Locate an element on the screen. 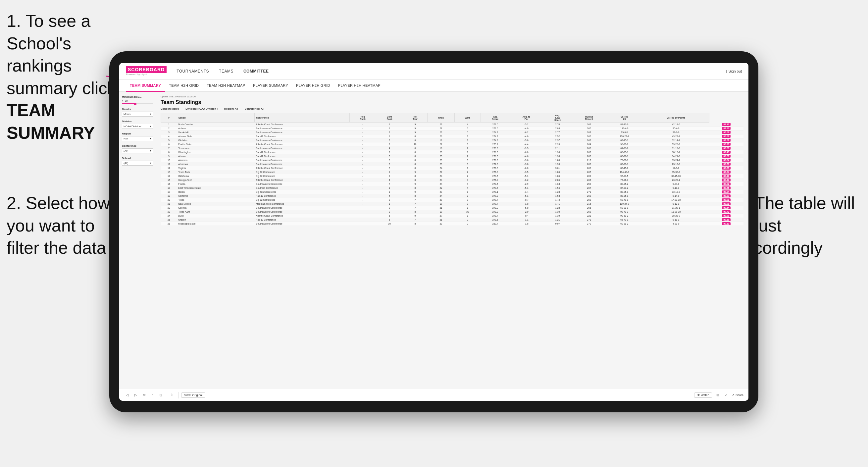 The height and width of the screenshot is (467, 868). division-select: NCAA Division I ▾ is located at coordinates (137, 126).